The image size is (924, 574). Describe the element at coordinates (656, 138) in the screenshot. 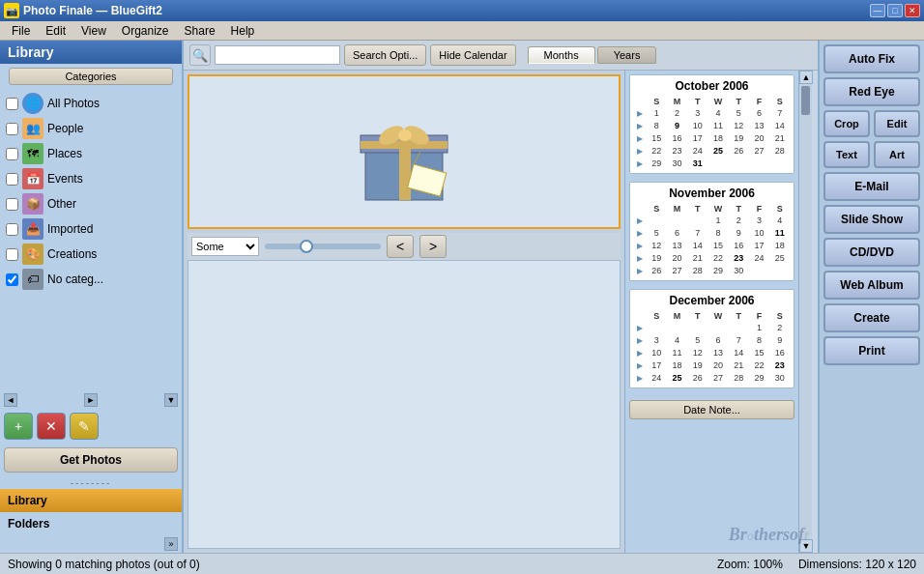

I see `oct-d15: 15` at that location.